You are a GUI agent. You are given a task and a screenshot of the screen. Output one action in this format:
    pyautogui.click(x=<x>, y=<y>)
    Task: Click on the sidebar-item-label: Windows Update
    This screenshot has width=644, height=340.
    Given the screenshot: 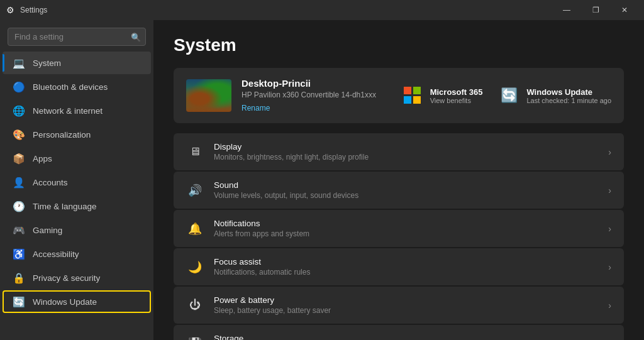 What is the action you would take?
    pyautogui.click(x=87, y=302)
    